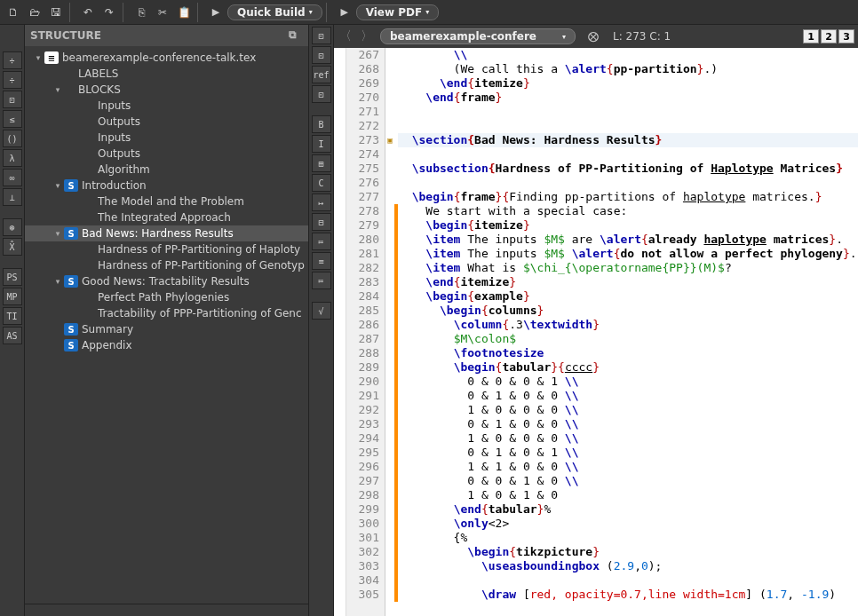 The height and width of the screenshot is (616, 858). I want to click on tree-item-label: LABELS, so click(98, 74).